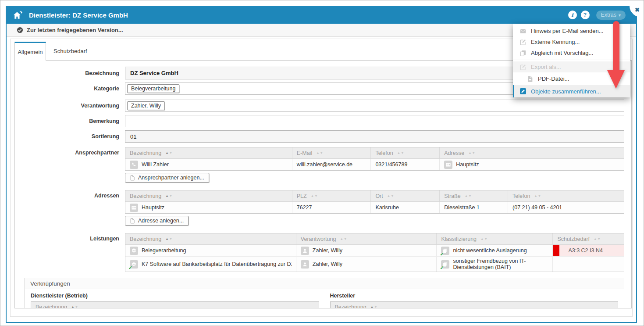  Describe the element at coordinates (67, 136) in the screenshot. I see `sortierung-label: Sortierung` at that location.